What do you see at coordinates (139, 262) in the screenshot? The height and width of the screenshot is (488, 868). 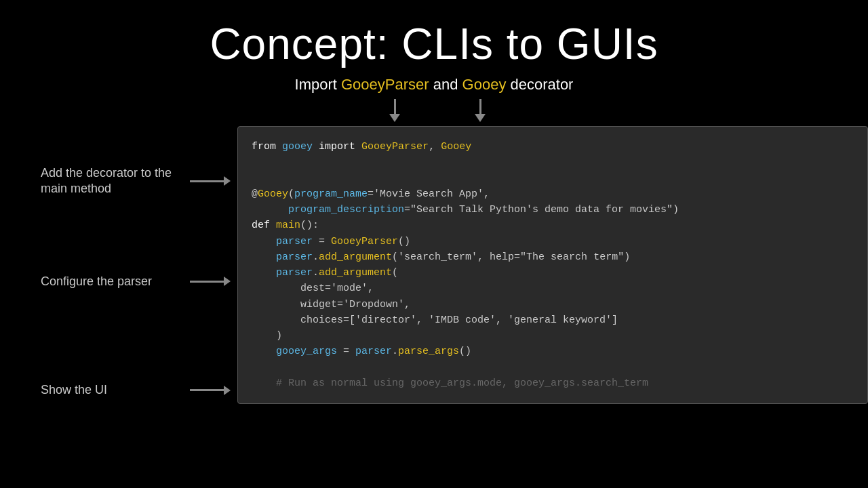 I see `labels-column: Add the decorator to the main method Con…` at bounding box center [139, 262].